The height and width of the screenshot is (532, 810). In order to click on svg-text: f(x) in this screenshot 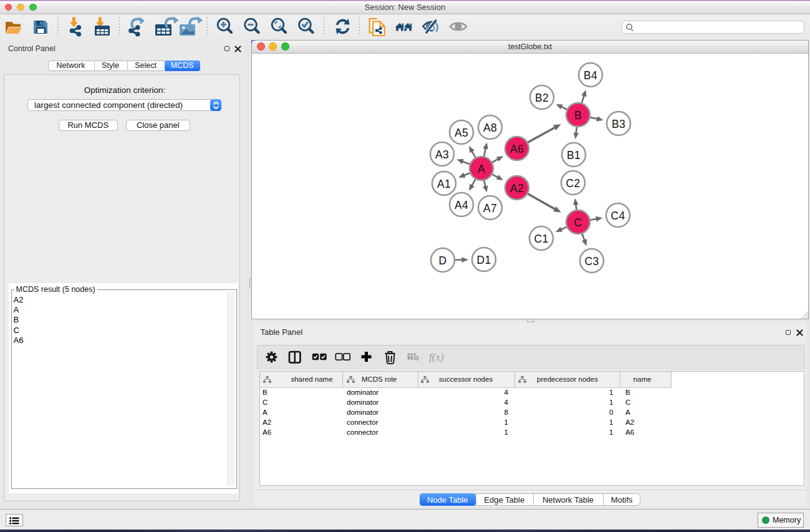, I will do `click(436, 357)`.